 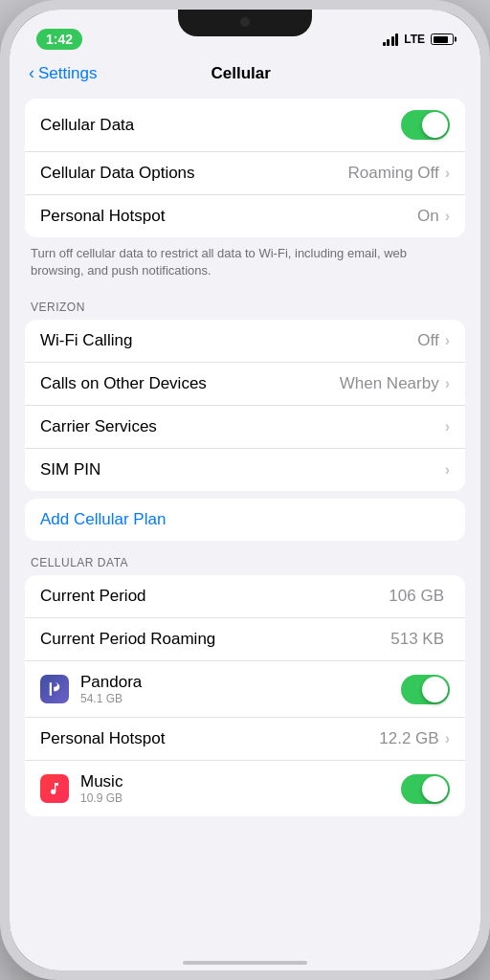 What do you see at coordinates (390, 384) in the screenshot?
I see `calls-other-devices-value: When Nearby` at bounding box center [390, 384].